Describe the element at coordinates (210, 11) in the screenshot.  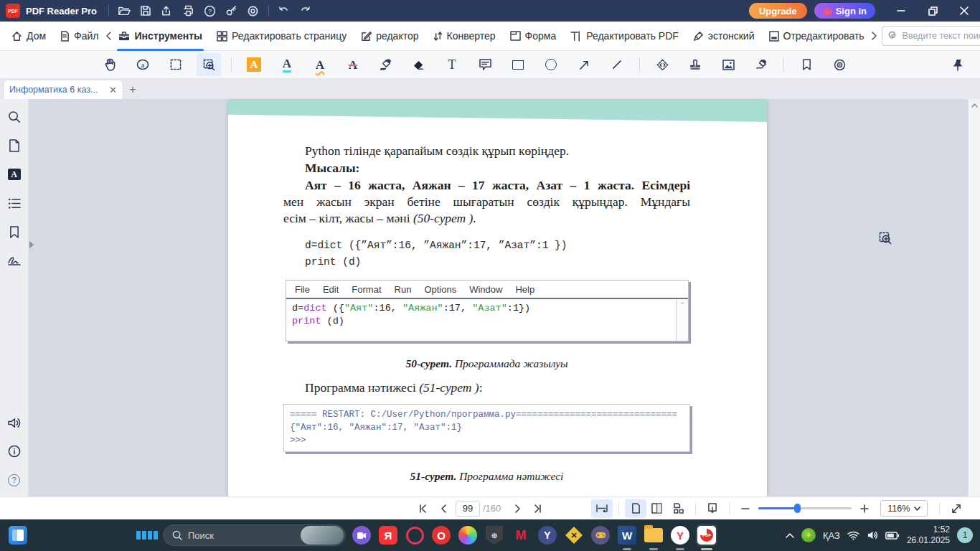
I see `help-icon: ?` at that location.